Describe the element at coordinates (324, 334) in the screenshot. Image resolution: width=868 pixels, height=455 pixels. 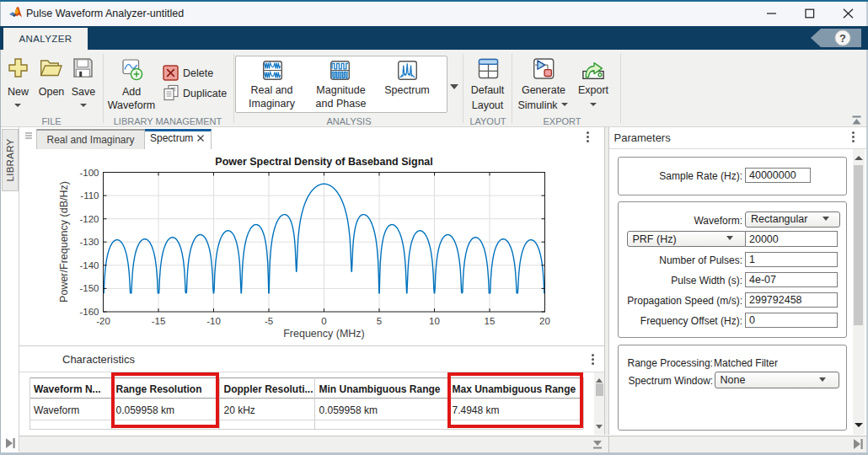
I see `svg-text: Frequency (MHz)` at that location.